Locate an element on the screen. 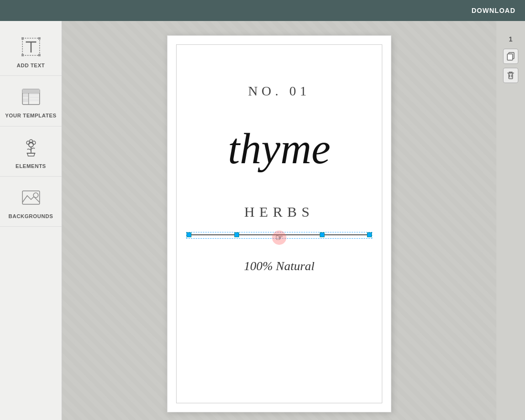  handle-right is located at coordinates (369, 235).